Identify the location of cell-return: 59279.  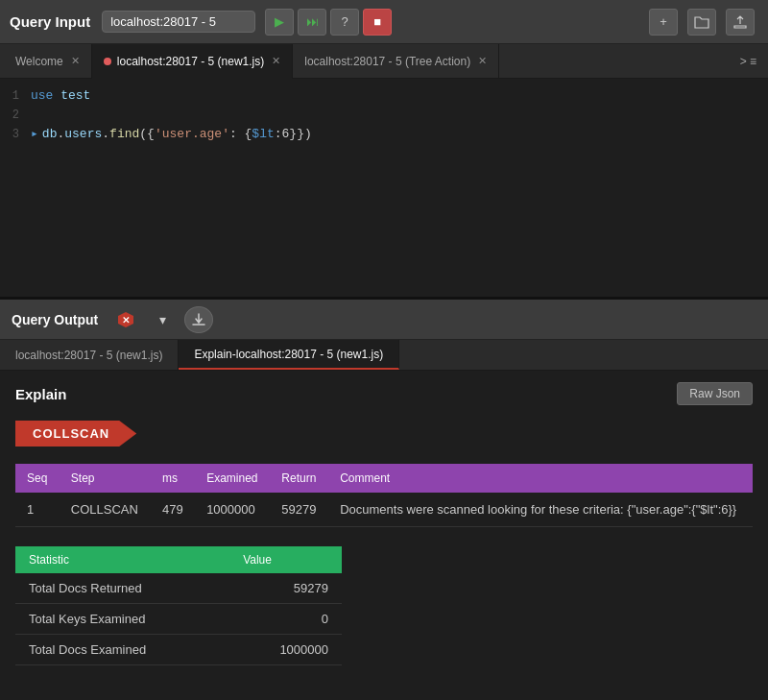
(300, 510).